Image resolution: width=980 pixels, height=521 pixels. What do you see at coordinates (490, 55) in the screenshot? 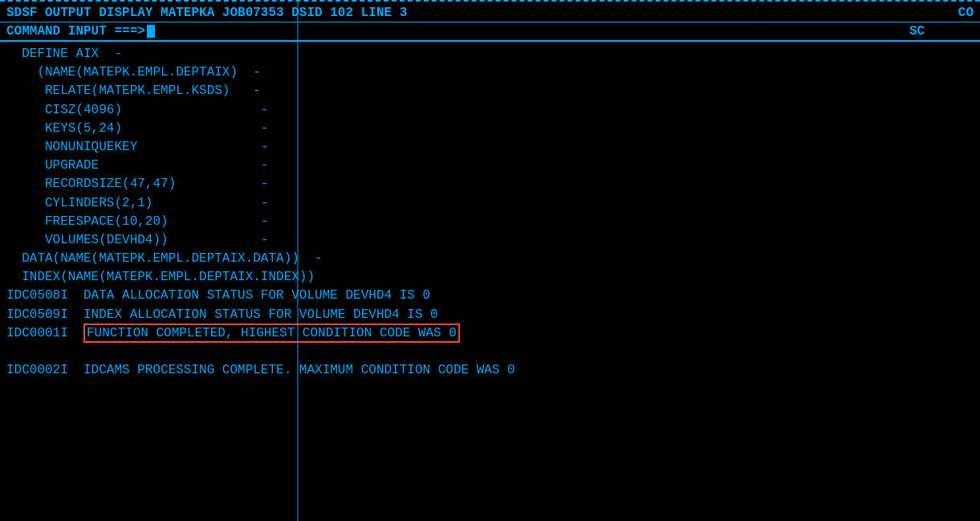
I see `line-1: DEFINE AIX -` at bounding box center [490, 55].